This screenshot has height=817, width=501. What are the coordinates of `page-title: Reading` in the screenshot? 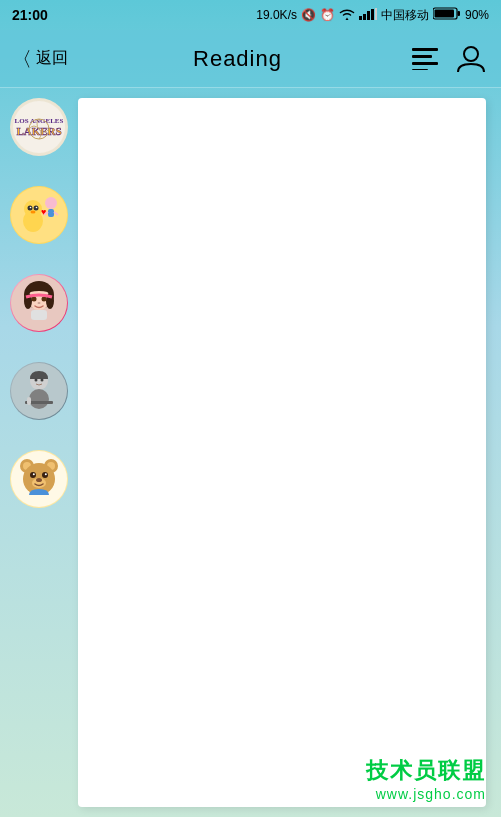 It's located at (238, 59).